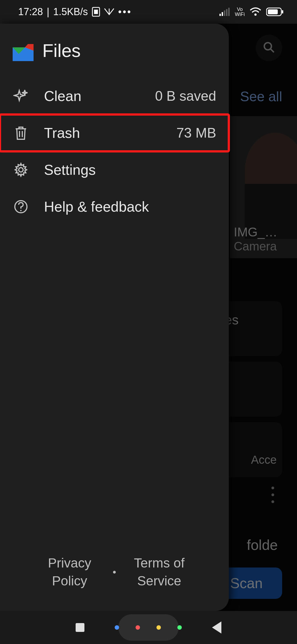  Describe the element at coordinates (269, 48) in the screenshot. I see `search-button` at that location.